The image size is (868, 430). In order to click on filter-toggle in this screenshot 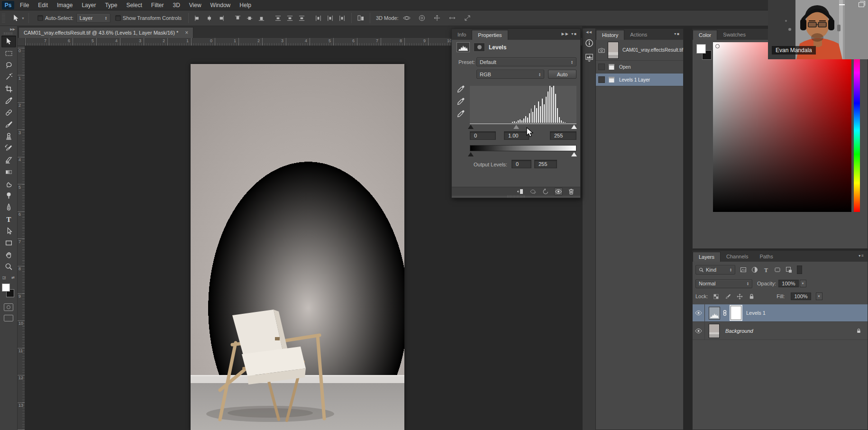, I will do `click(799, 270)`.